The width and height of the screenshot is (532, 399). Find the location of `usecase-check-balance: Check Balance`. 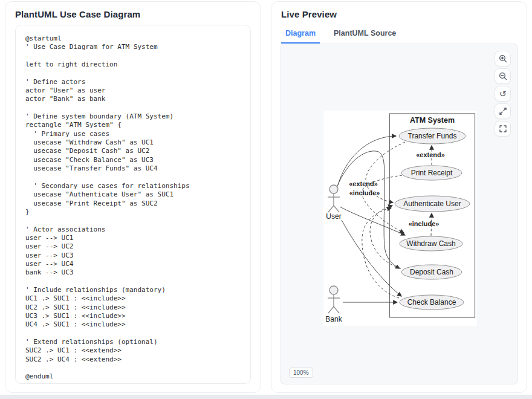

usecase-check-balance: Check Balance is located at coordinates (432, 302).